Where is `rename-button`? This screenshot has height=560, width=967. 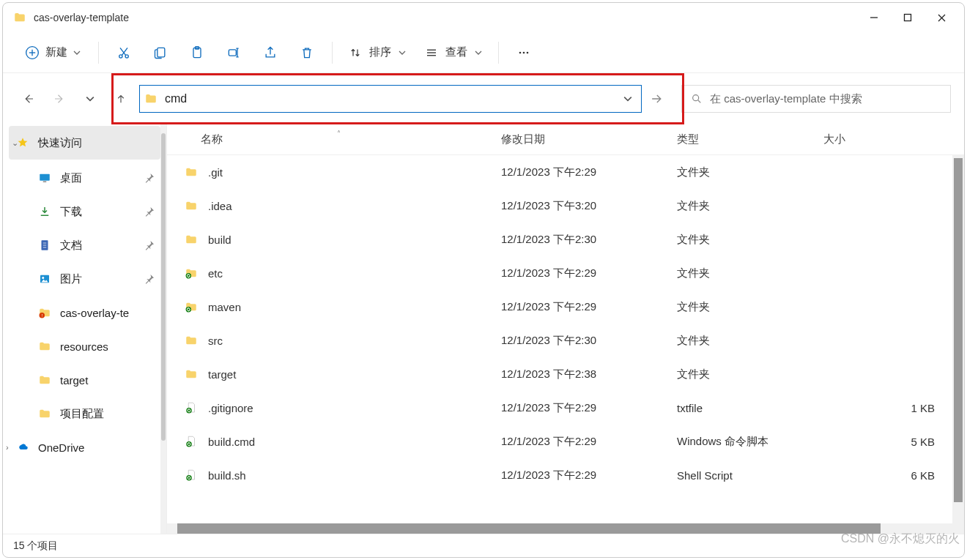 rename-button is located at coordinates (234, 53).